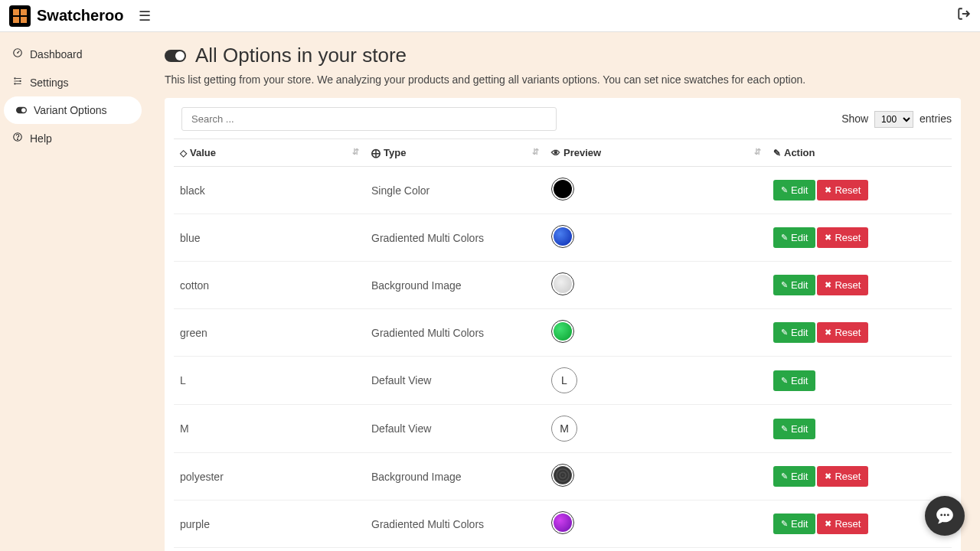 The height and width of the screenshot is (551, 980). Describe the element at coordinates (964, 15) in the screenshot. I see `signout-icon` at that location.